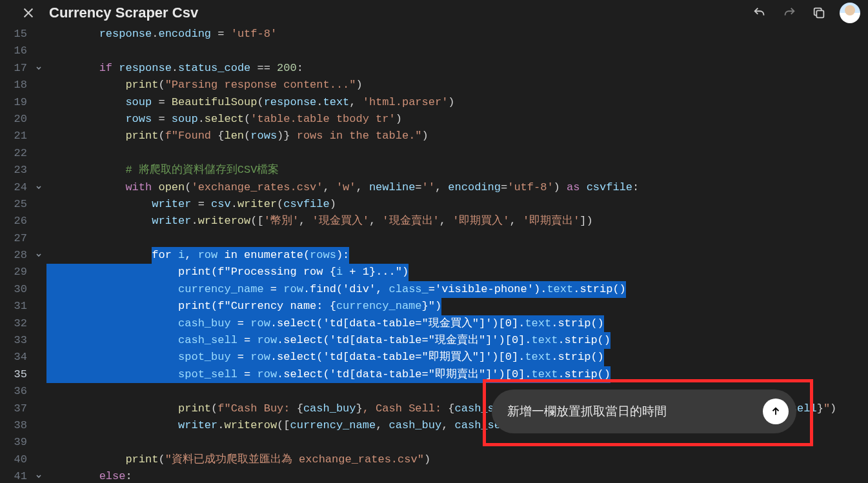 The width and height of the screenshot is (868, 483). What do you see at coordinates (434, 13) in the screenshot?
I see `editor-header: Currency Scraper Csv` at bounding box center [434, 13].